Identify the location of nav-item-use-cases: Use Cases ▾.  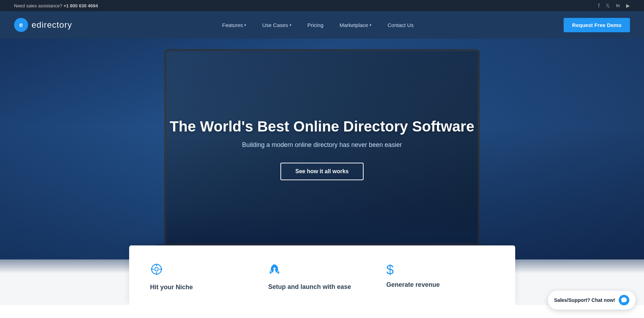
(277, 25).